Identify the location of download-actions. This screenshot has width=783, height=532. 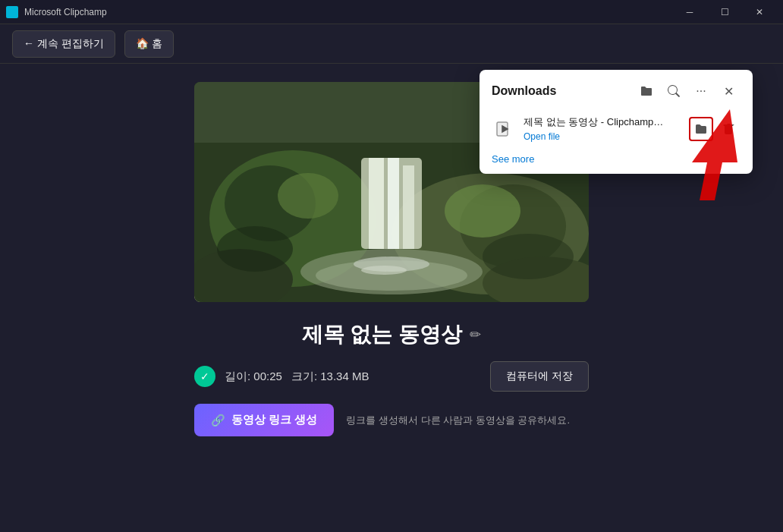
(715, 129).